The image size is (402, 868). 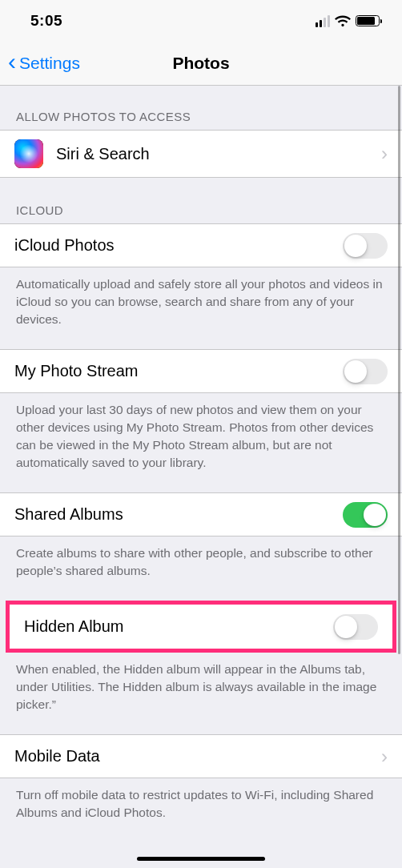 What do you see at coordinates (365, 515) in the screenshot?
I see `shared-albums-toggle` at bounding box center [365, 515].